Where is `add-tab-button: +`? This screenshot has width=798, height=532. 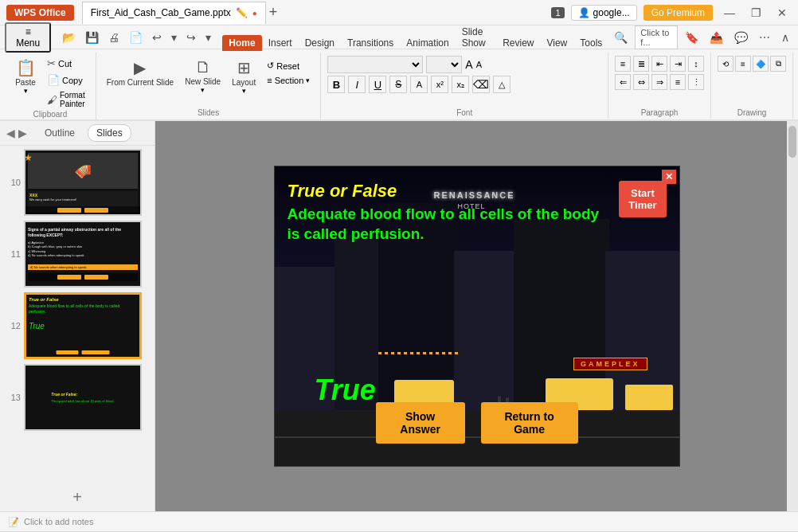 add-tab-button: + is located at coordinates (274, 13).